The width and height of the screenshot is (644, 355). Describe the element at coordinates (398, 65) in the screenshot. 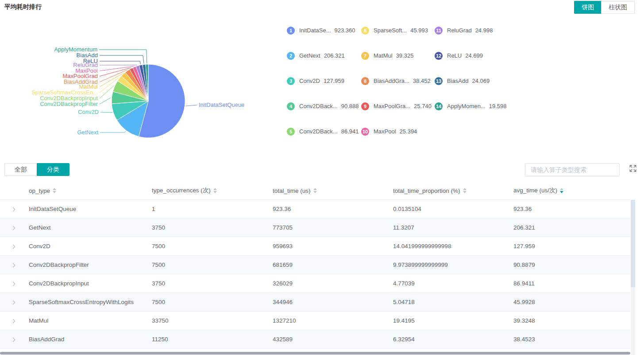

I see `legend-item-MatMul: 7MatMul39.325` at that location.